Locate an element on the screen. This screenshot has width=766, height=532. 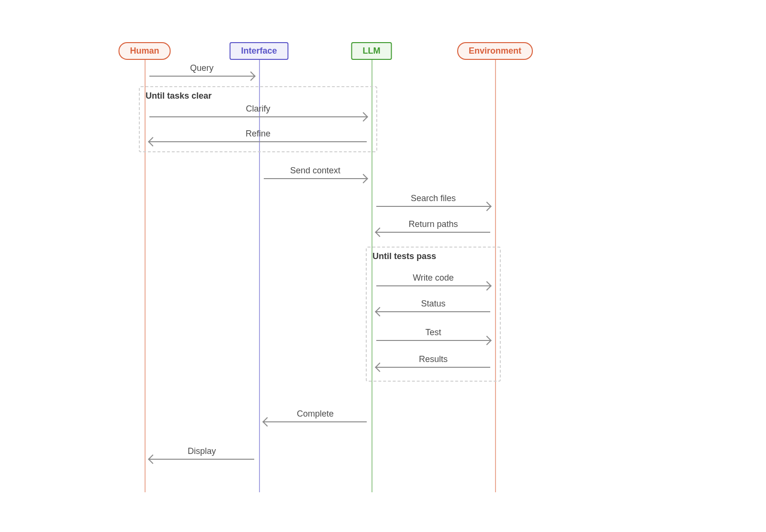
message-label: Display is located at coordinates (202, 451).